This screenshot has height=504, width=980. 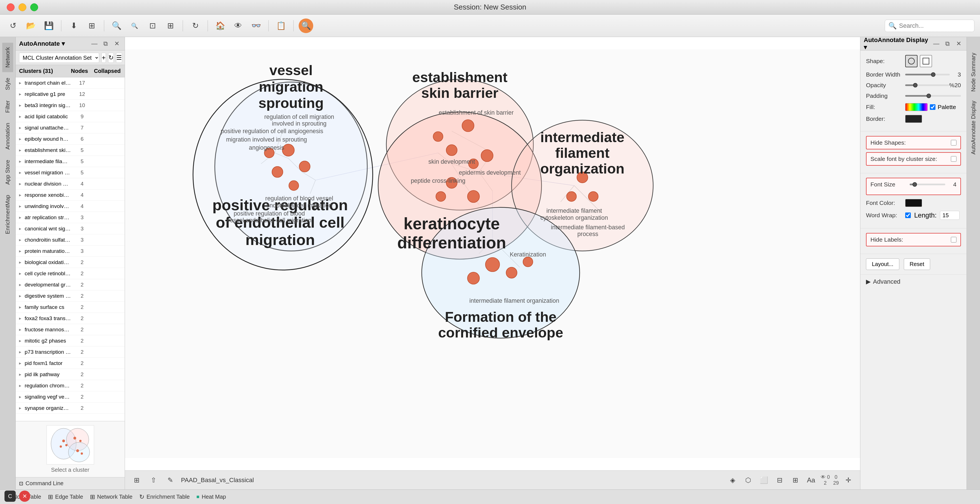 What do you see at coordinates (914, 203) in the screenshot?
I see `font-color-swatch` at bounding box center [914, 203].